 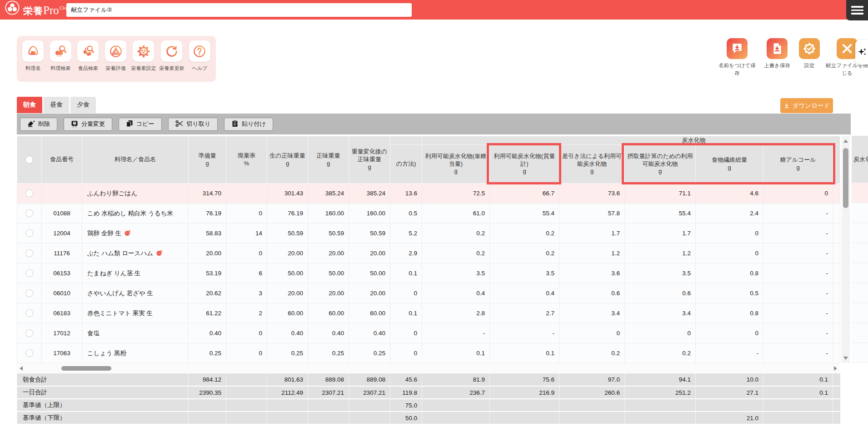 What do you see at coordinates (660, 392) in the screenshot?
I see `summary-value-cell: 251.2` at bounding box center [660, 392].